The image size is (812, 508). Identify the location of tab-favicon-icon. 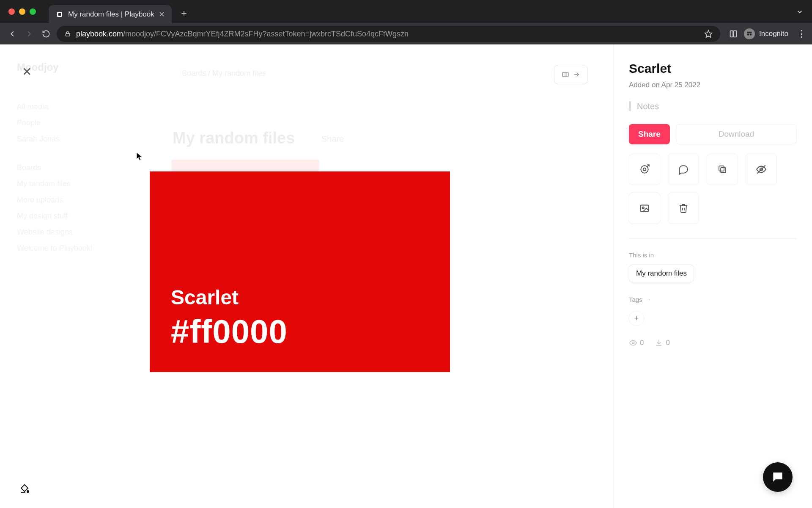
(60, 14).